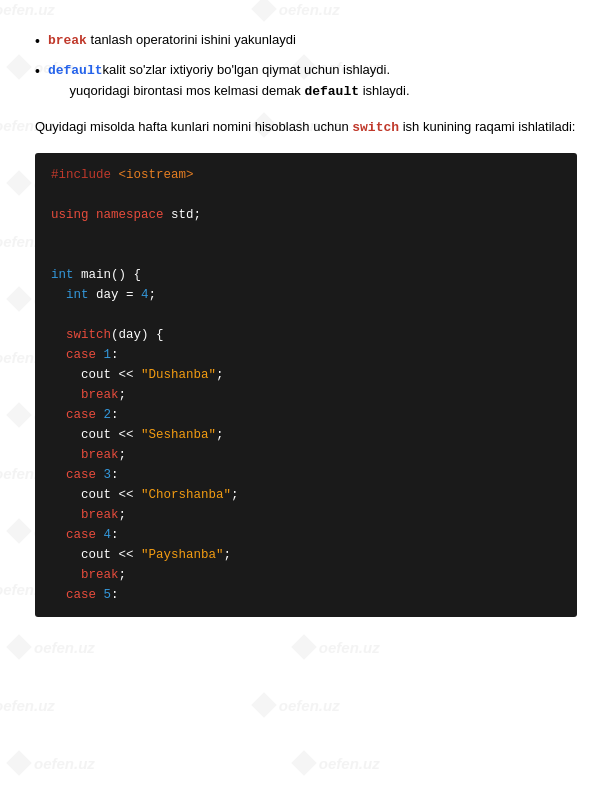  What do you see at coordinates (332, 92) in the screenshot?
I see `inline-default-code: default` at bounding box center [332, 92].